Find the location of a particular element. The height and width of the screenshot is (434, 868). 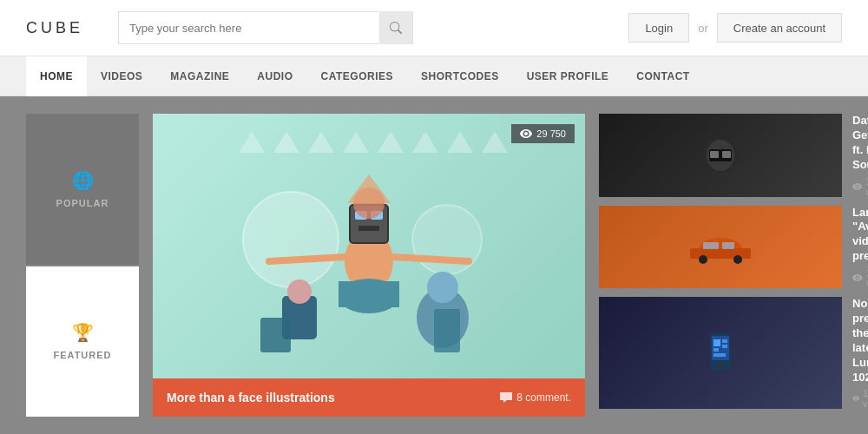

related-item-2: Nokia presents the latest Lumia 1020 13 … is located at coordinates (720, 352).